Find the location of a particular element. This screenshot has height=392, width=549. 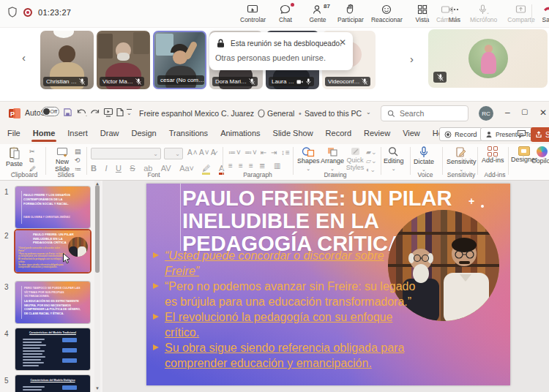

slide-thumbnail-3: PERO TAMPOCO SE PUEDE CULPAR LAS VÍCTIMA… is located at coordinates (53, 303).